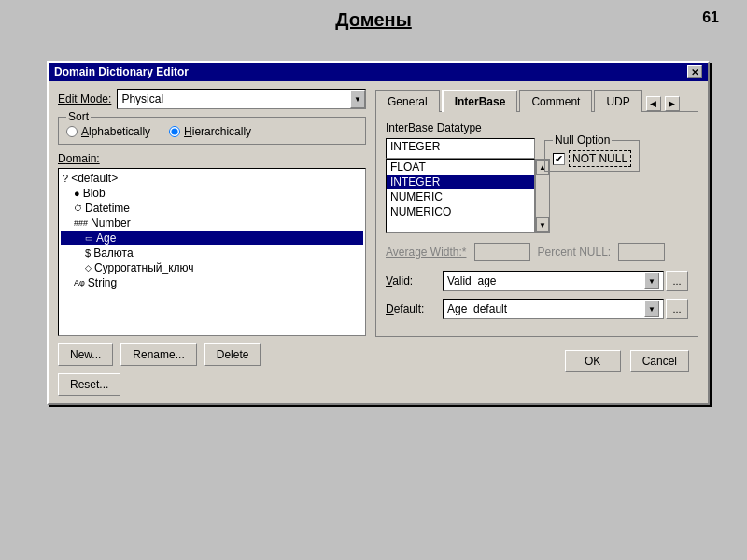  What do you see at coordinates (460, 167) in the screenshot?
I see `datatype-list-item: FLOAT` at bounding box center [460, 167].